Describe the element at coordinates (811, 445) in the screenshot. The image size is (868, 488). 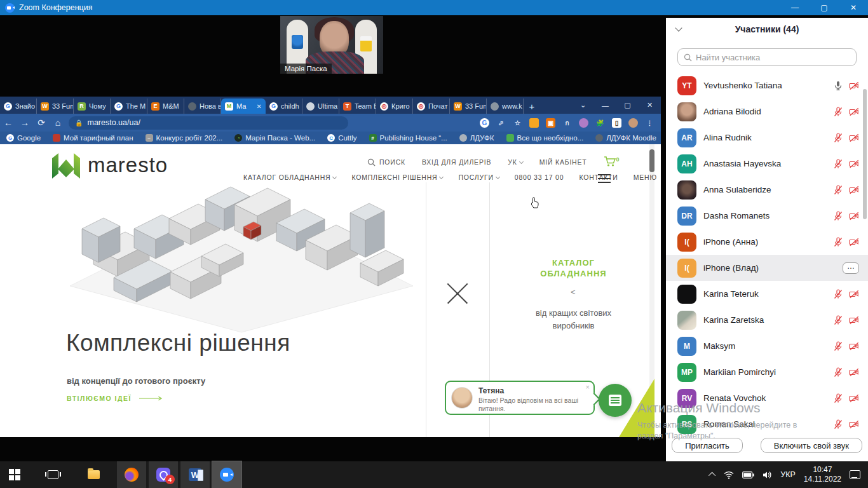
I see `unmute-button: Включить свой звук` at that location.